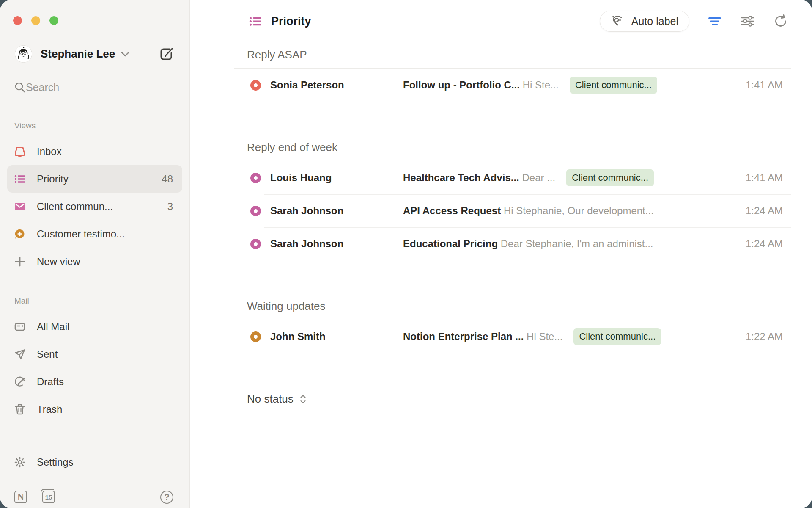 The width and height of the screenshot is (812, 508). Describe the element at coordinates (95, 54) in the screenshot. I see `account-switcher: Stephanie Lee` at that location.